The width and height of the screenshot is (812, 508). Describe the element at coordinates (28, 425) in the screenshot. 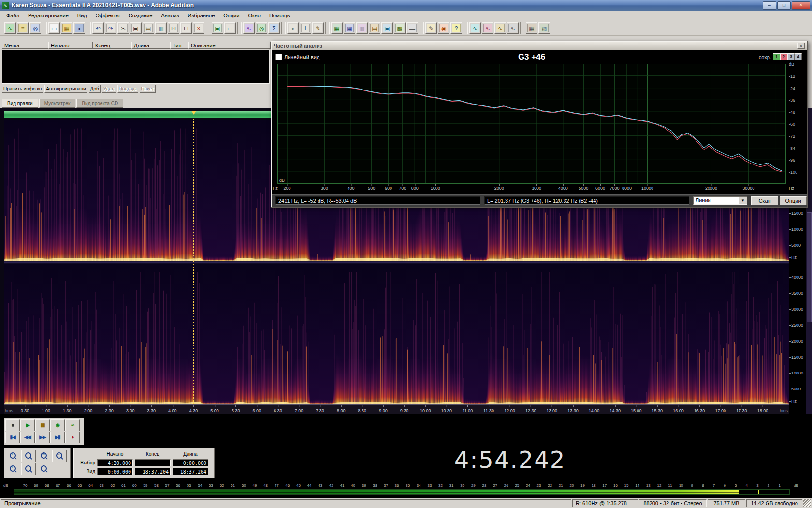

I see `play-button: ▶` at that location.